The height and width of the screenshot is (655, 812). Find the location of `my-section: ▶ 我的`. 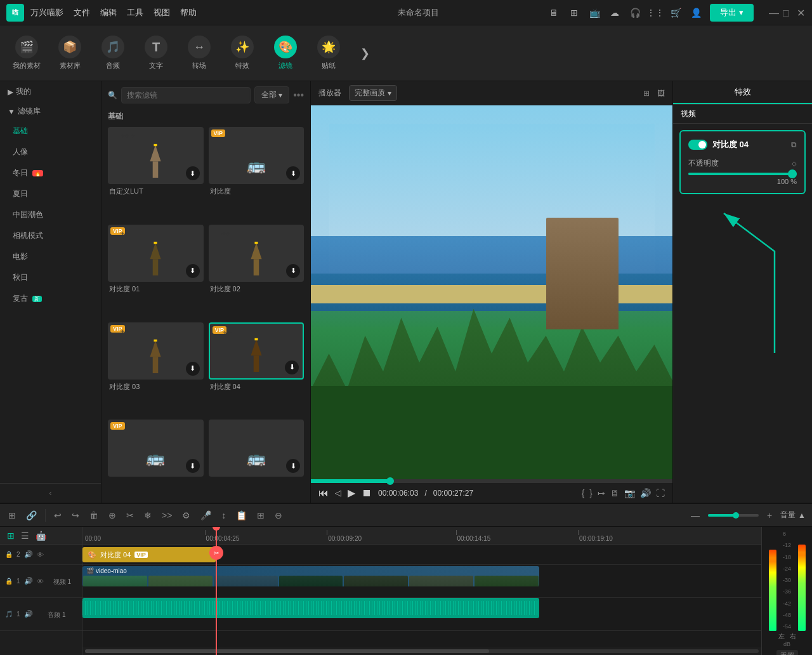

my-section: ▶ 我的 is located at coordinates (51, 91).